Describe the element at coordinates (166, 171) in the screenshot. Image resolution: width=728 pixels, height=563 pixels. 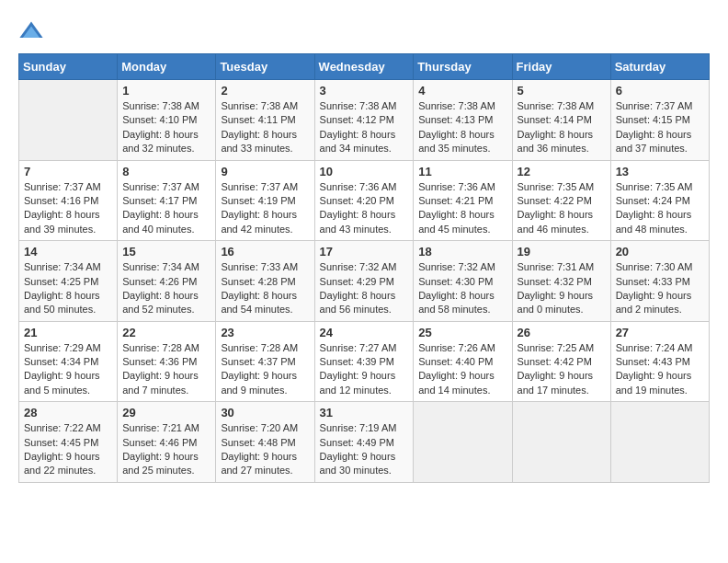
I see `day-number: 8` at that location.